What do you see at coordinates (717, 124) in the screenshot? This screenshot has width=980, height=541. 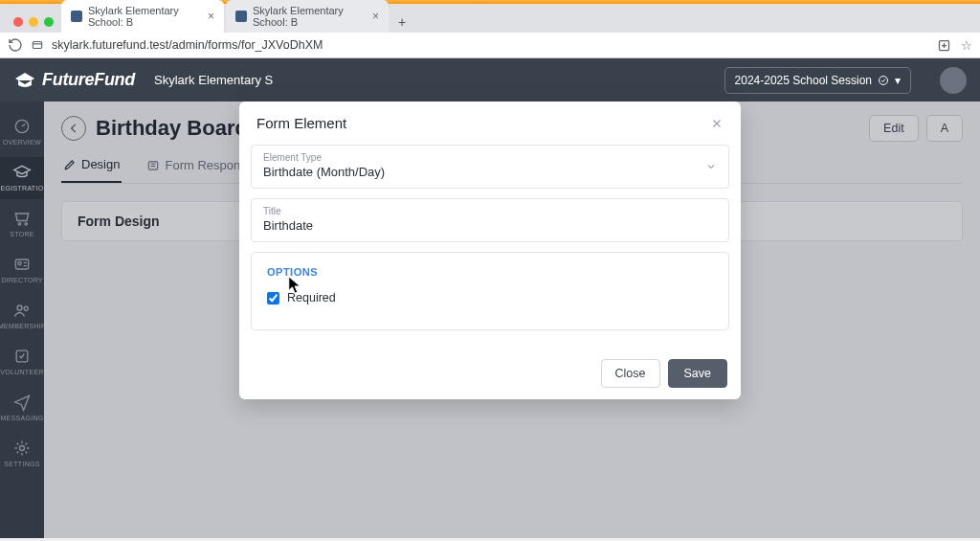 I see `modal-close-button` at bounding box center [717, 124].